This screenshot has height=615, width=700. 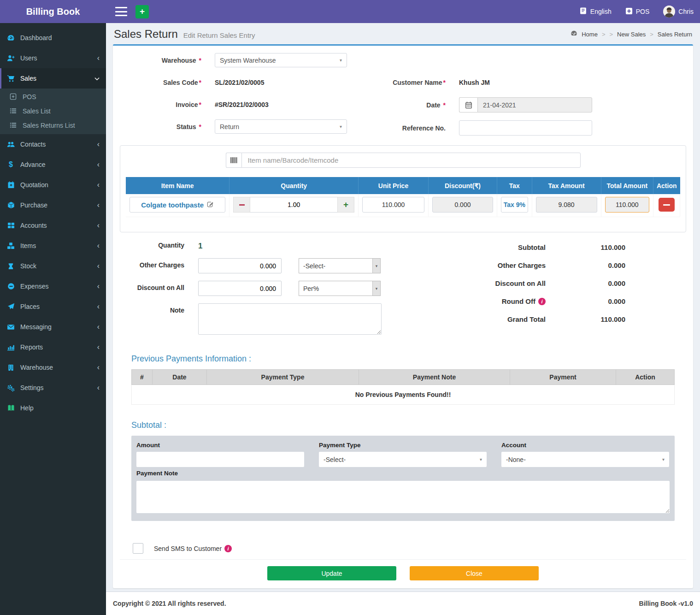 I want to click on sidebar-item-label: Warehouse, so click(x=59, y=367).